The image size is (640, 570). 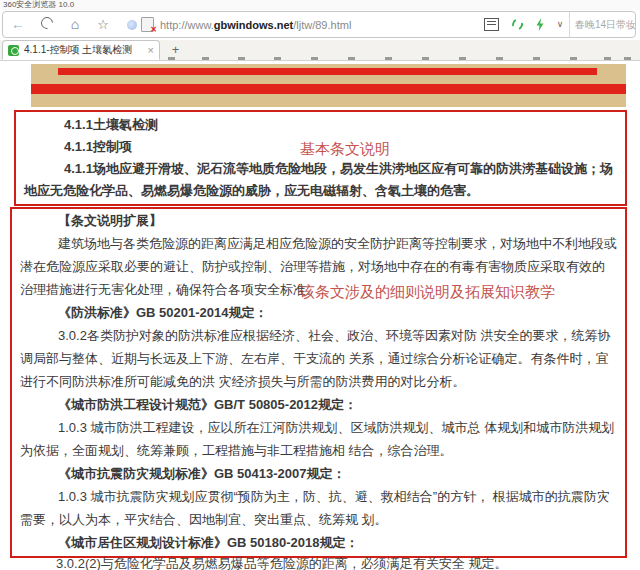 I want to click on speed-mode-icon, so click(x=518, y=24).